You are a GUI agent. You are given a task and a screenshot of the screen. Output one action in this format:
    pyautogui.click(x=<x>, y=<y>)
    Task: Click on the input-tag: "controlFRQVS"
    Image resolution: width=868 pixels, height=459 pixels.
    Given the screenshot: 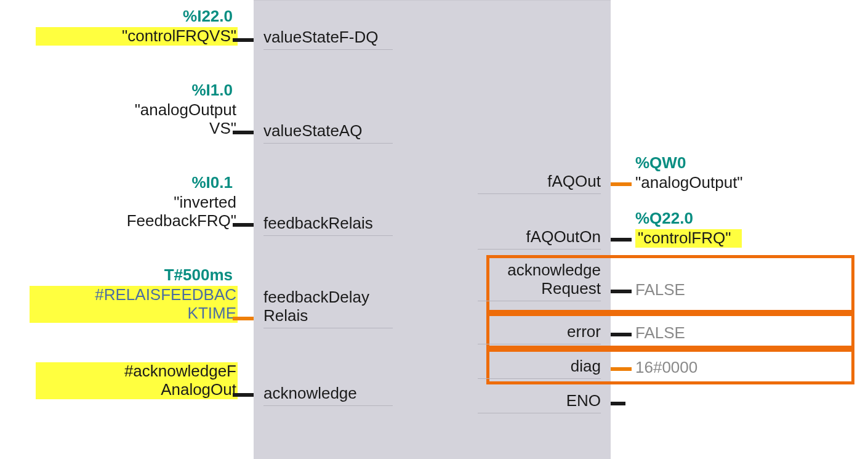 What is the action you would take?
    pyautogui.click(x=137, y=36)
    